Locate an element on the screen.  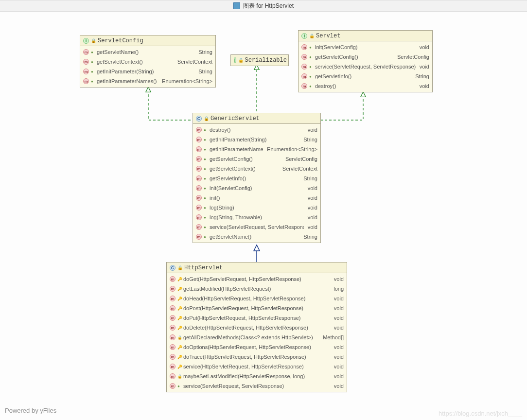
method-signature: init(ServletConfig) is located at coordinates (366, 47).